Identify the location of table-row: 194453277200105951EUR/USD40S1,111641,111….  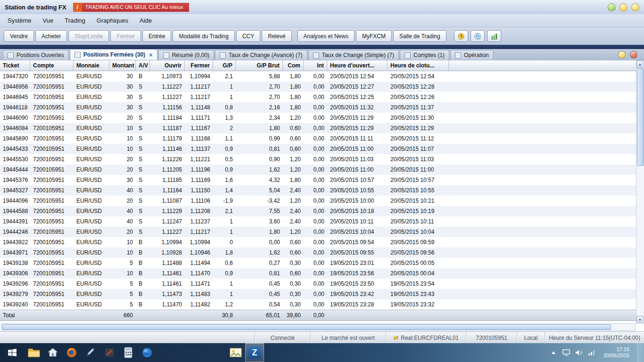
(322, 190).